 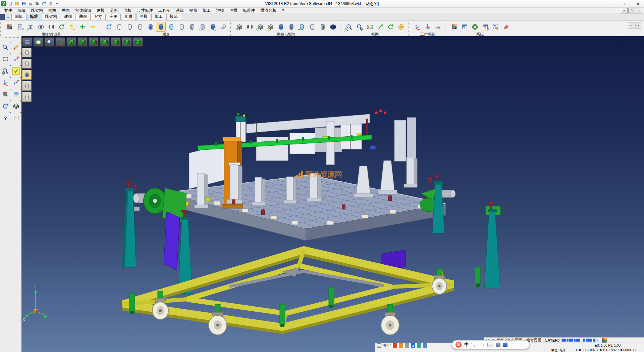 What do you see at coordinates (116, 42) in the screenshot?
I see `view-front-cube-icon` at bounding box center [116, 42].